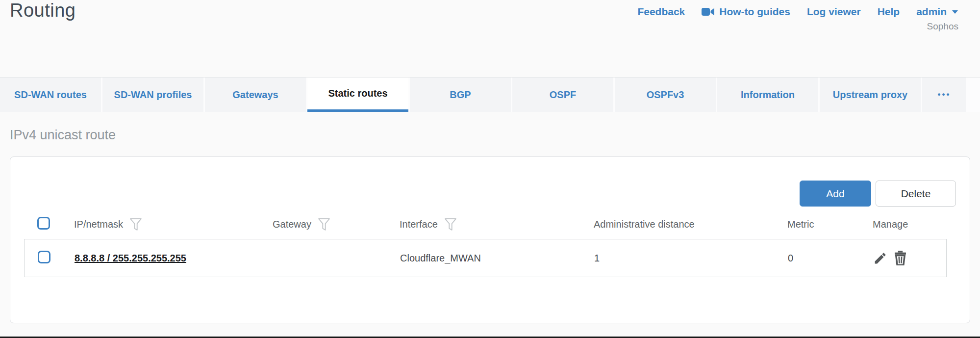 Image resolution: width=980 pixels, height=338 pixels. What do you see at coordinates (916, 193) in the screenshot?
I see `delete-button: Delete` at bounding box center [916, 193].